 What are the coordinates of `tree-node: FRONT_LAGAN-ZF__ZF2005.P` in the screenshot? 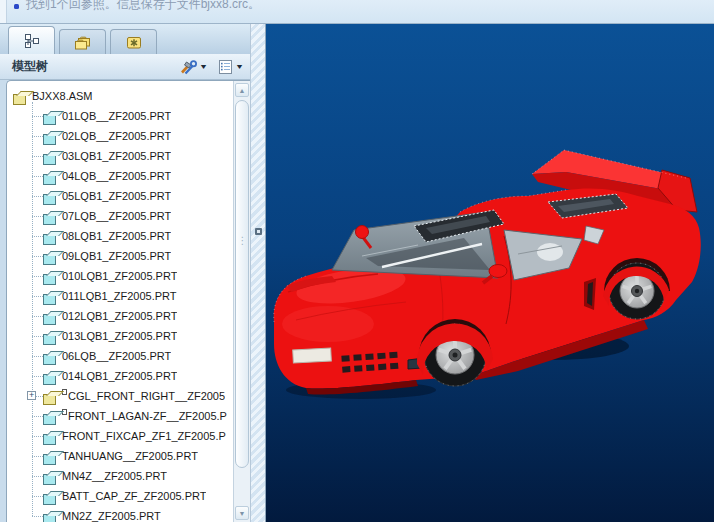 It's located at (138, 416).